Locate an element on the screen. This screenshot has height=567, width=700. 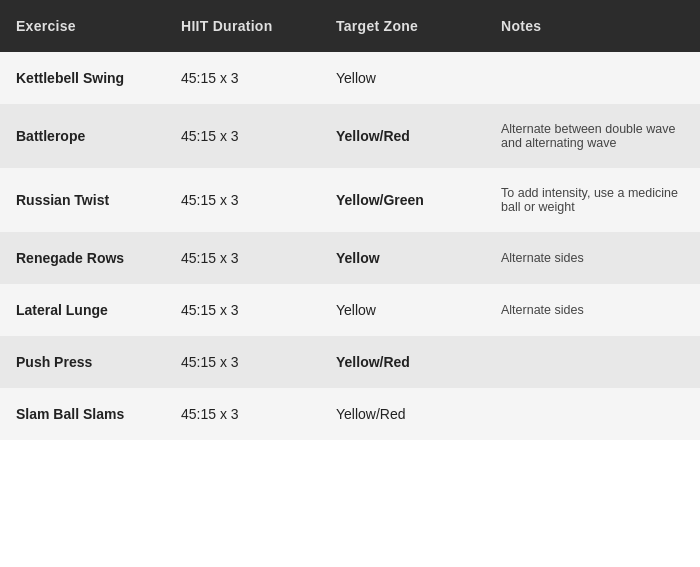
cell-exercise: Russian Twist is located at coordinates (82, 200).